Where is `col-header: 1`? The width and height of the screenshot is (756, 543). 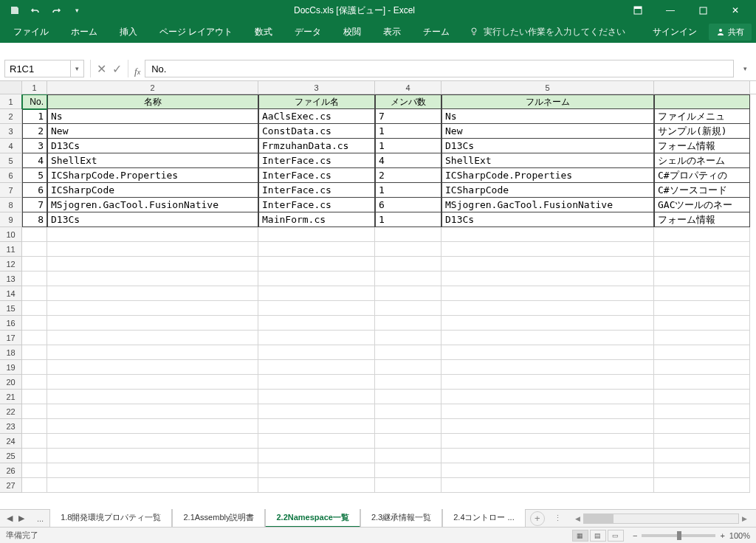 col-header: 1 is located at coordinates (35, 87).